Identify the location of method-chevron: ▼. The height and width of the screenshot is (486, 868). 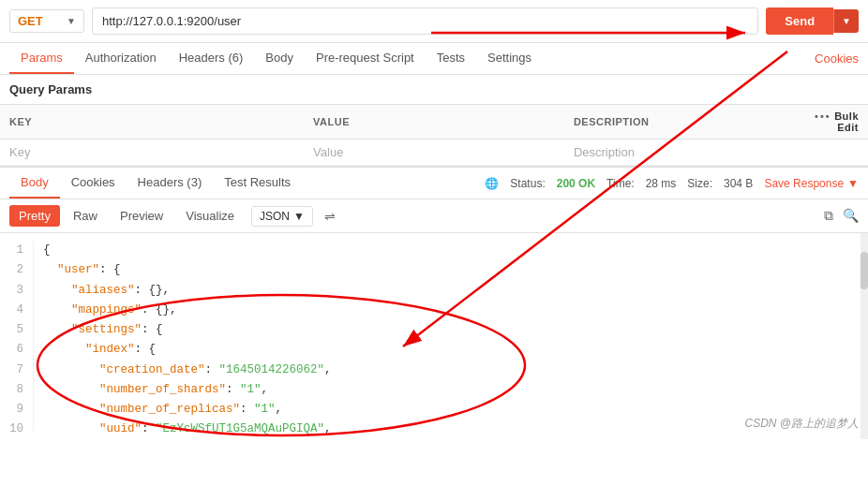
(71, 21).